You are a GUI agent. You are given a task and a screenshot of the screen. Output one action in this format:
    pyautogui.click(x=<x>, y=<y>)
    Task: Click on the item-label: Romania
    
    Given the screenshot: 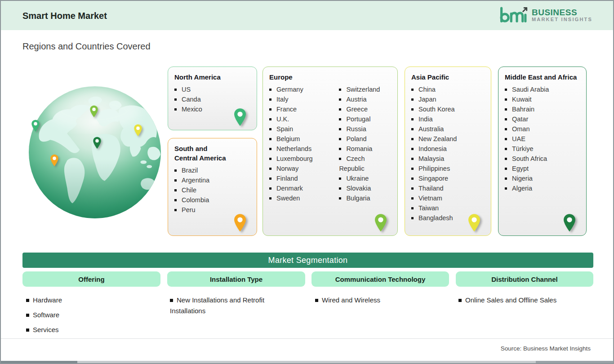 What is the action you would take?
    pyautogui.click(x=359, y=149)
    